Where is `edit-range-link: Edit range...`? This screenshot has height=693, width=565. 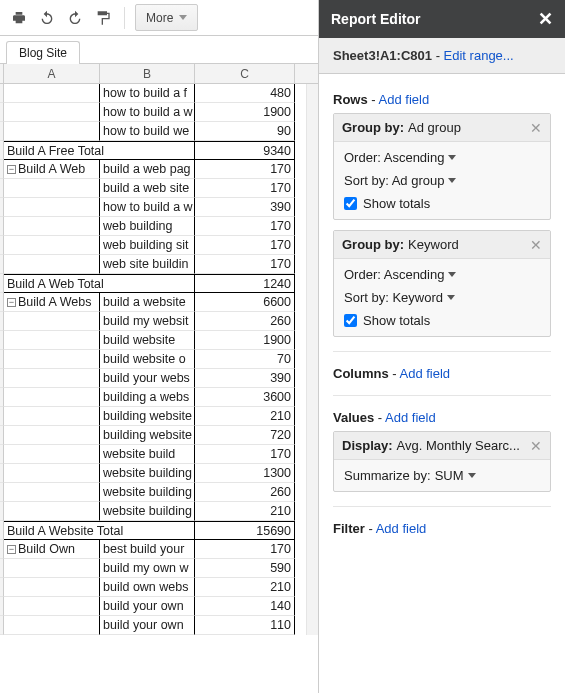 edit-range-link: Edit range... is located at coordinates (479, 56).